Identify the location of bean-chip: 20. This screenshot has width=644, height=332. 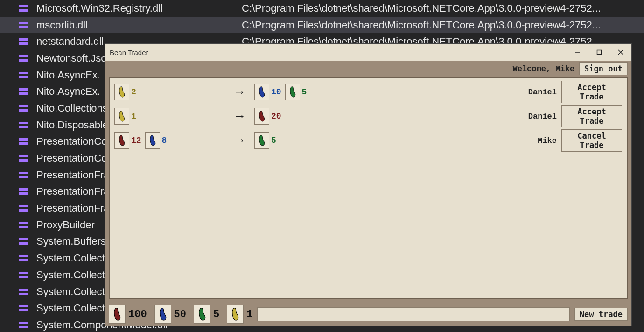
(268, 116).